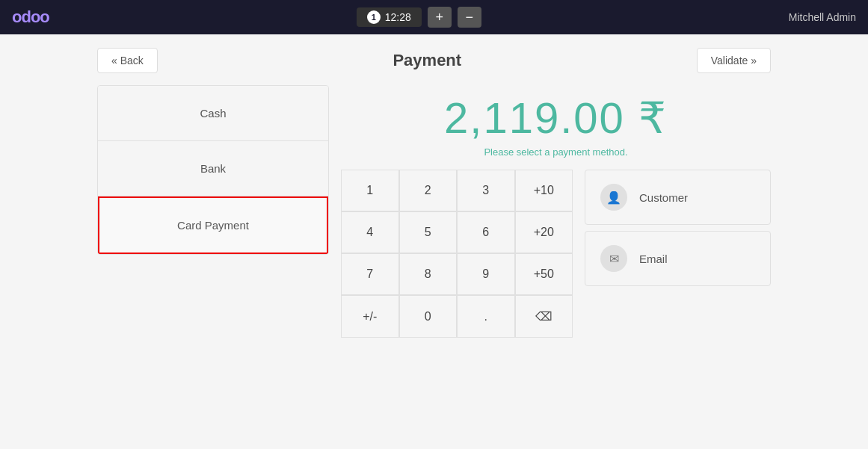 This screenshot has height=449, width=868. Describe the element at coordinates (398, 17) in the screenshot. I see `order-time: 12:28` at that location.